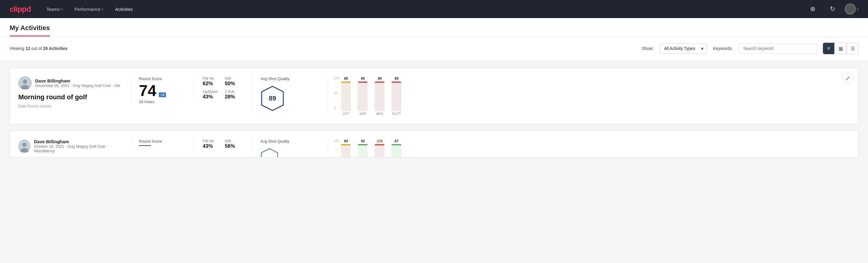 The height and width of the screenshot is (263, 868). What do you see at coordinates (829, 49) in the screenshot?
I see `list-view-button: ≡` at bounding box center [829, 49].